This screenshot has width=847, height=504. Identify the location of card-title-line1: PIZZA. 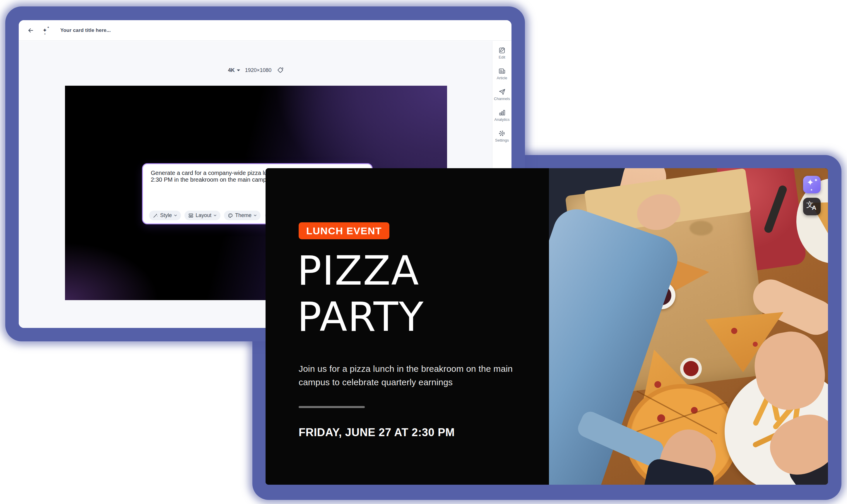
(360, 271).